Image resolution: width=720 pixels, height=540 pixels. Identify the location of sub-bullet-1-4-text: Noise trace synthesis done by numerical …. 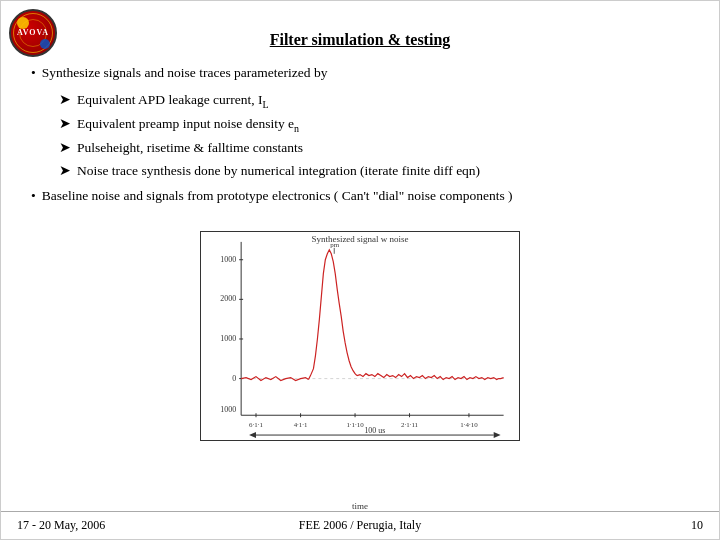
(278, 172).